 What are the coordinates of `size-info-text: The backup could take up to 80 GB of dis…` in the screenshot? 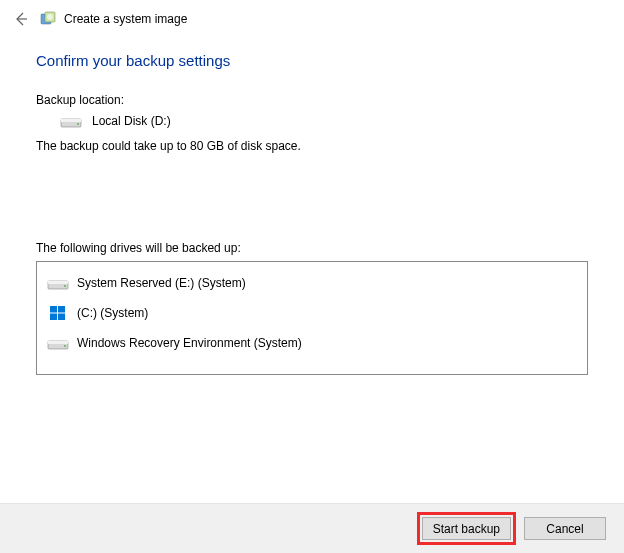 It's located at (312, 146).